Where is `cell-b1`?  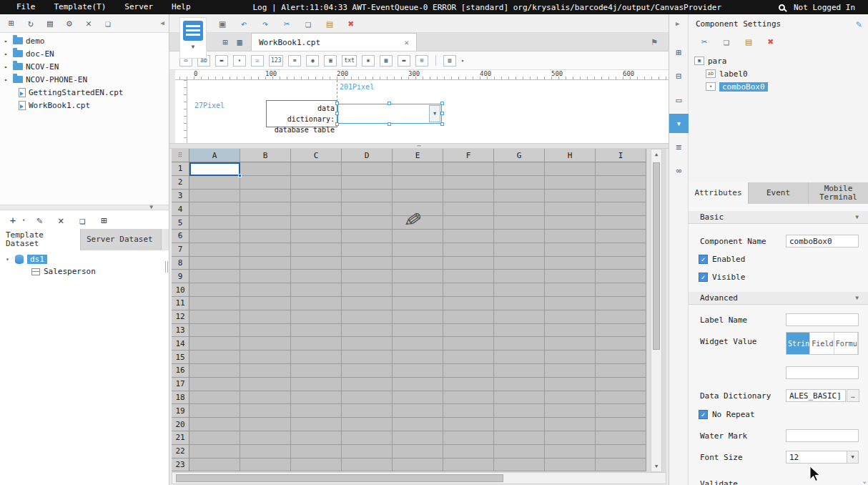
cell-b1 is located at coordinates (266, 169).